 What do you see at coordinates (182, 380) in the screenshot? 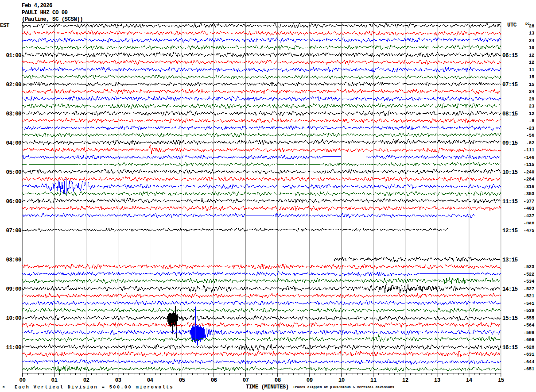
I see `svg-text: 05` at bounding box center [182, 380].